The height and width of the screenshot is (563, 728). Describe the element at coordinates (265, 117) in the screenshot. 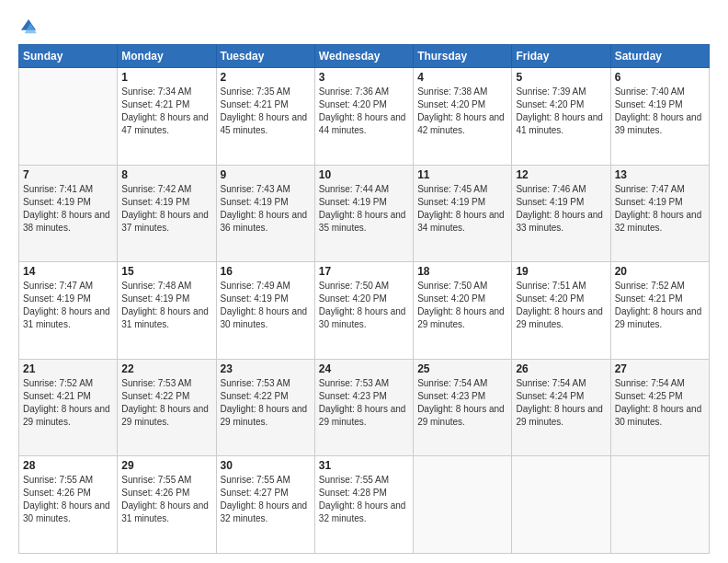

I see `day-cell: 2Sunrise: 7:35 AMSunset: 4:21 PMDaylight…` at that location.